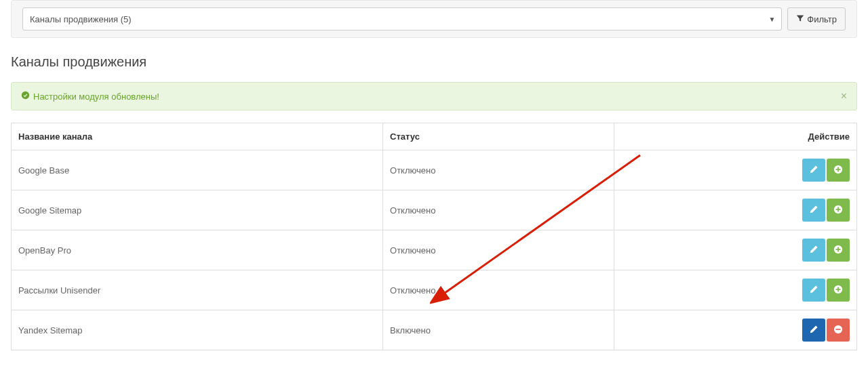  Describe the element at coordinates (197, 251) in the screenshot. I see `cell-name: OpenBay Pro` at that location.